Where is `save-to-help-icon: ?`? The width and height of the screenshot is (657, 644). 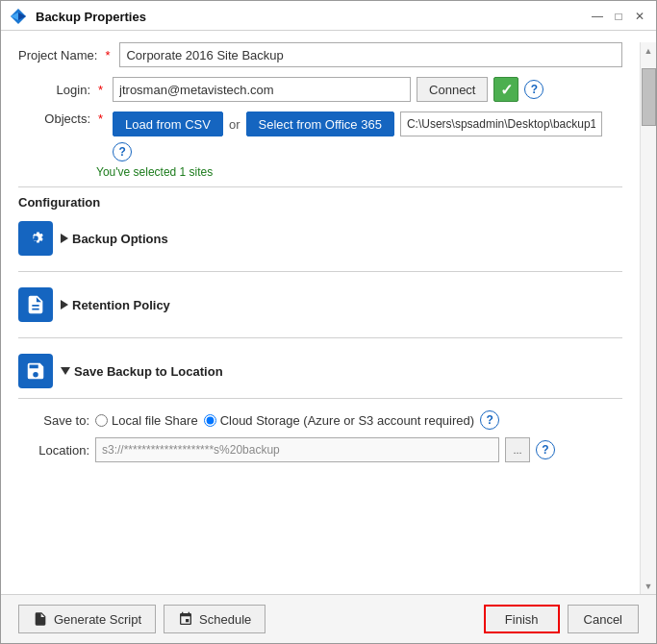
save-to-help-icon: ? is located at coordinates (490, 420).